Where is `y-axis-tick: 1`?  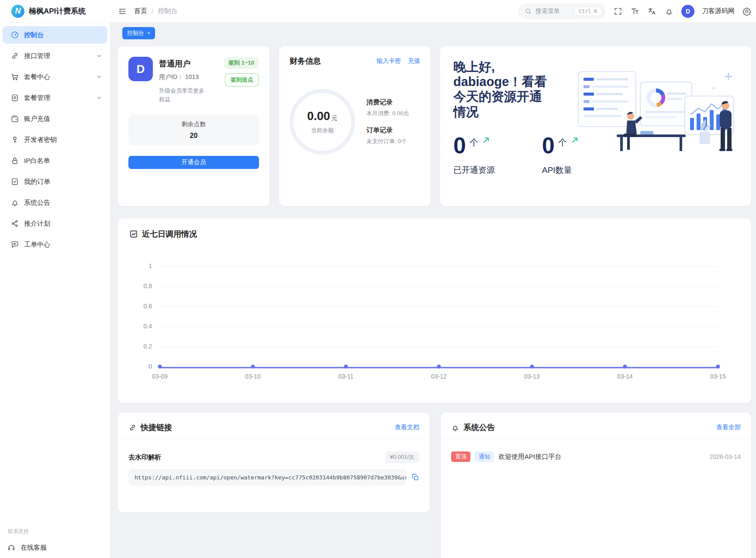 y-axis-tick: 1 is located at coordinates (141, 266).